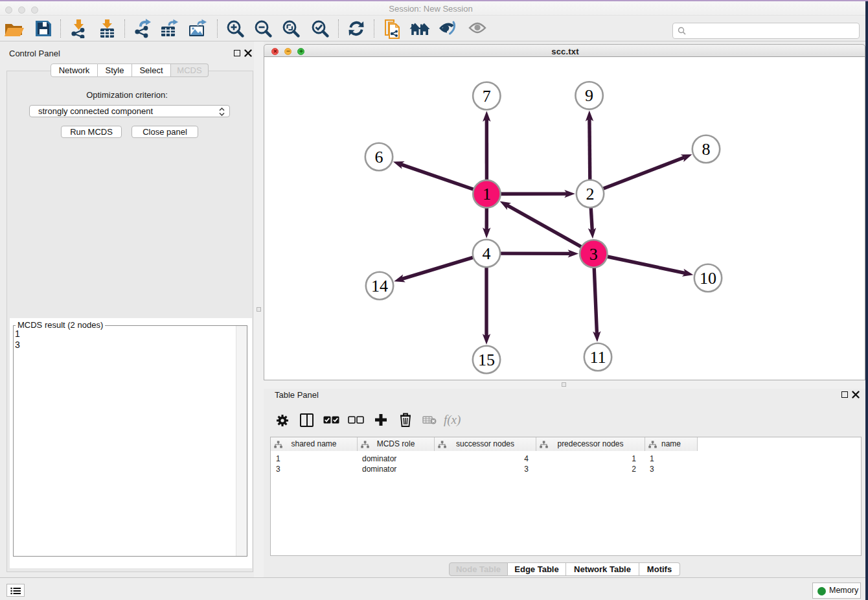  I want to click on svg-text: 1, so click(487, 194).